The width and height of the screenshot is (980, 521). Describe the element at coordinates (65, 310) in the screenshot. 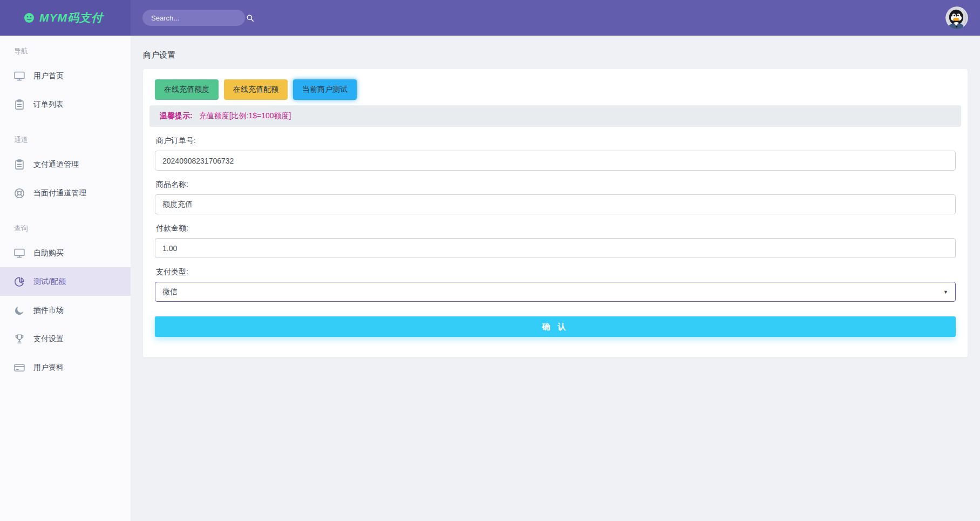

I see `sidebar-item-plugin-market: 插件市场` at that location.